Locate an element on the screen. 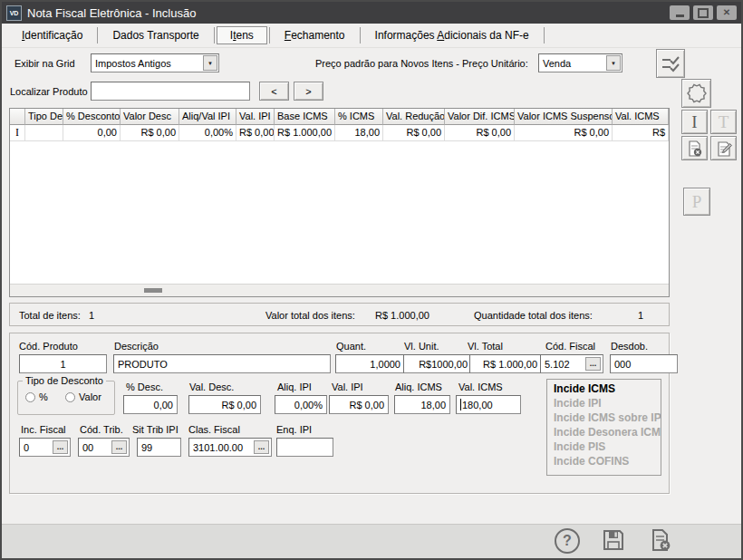 This screenshot has width=743, height=560. print-item-button: P is located at coordinates (697, 201).